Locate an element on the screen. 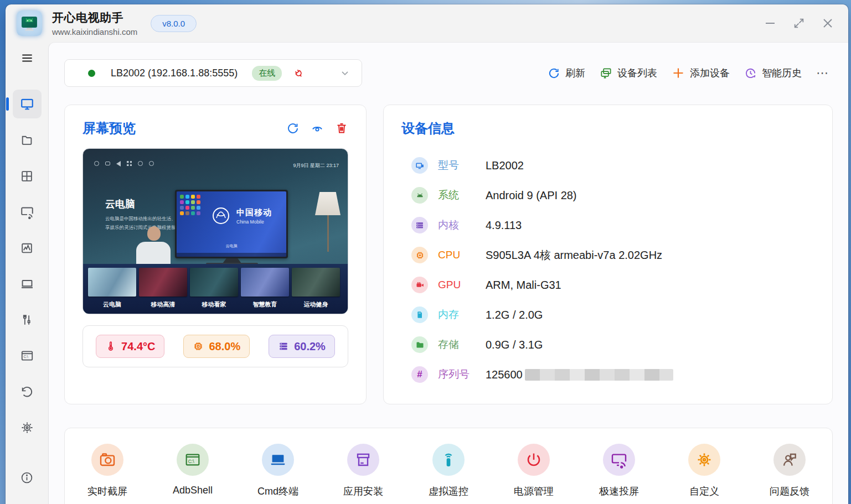 This screenshot has width=851, height=504. action-feedback: 问题反馈 is located at coordinates (790, 474).